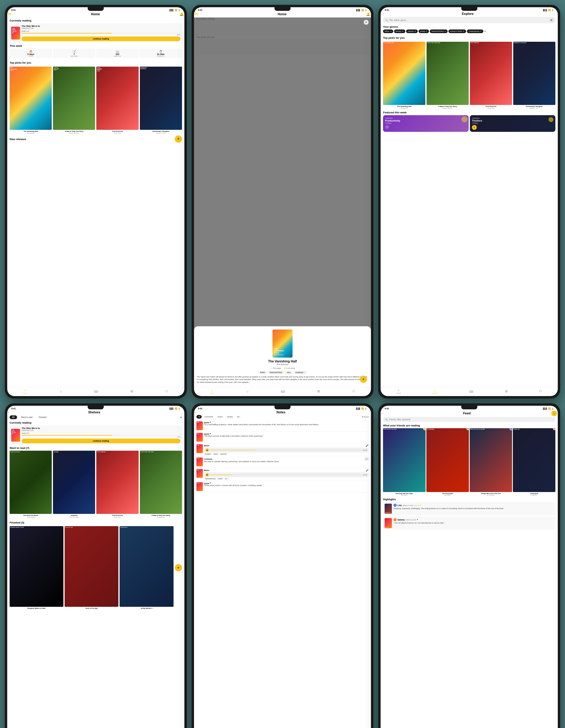 This screenshot has height=728, width=565. What do you see at coordinates (230, 417) in the screenshot?
I see `filter-tab-quotes: Quotes` at bounding box center [230, 417].